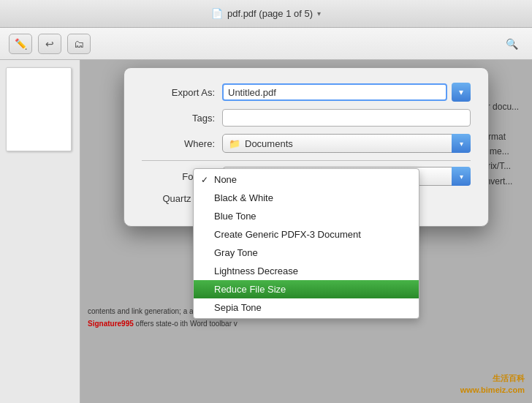 The height and width of the screenshot is (403, 532). Describe the element at coordinates (217, 13) in the screenshot. I see `title-icon: 📄` at that location.